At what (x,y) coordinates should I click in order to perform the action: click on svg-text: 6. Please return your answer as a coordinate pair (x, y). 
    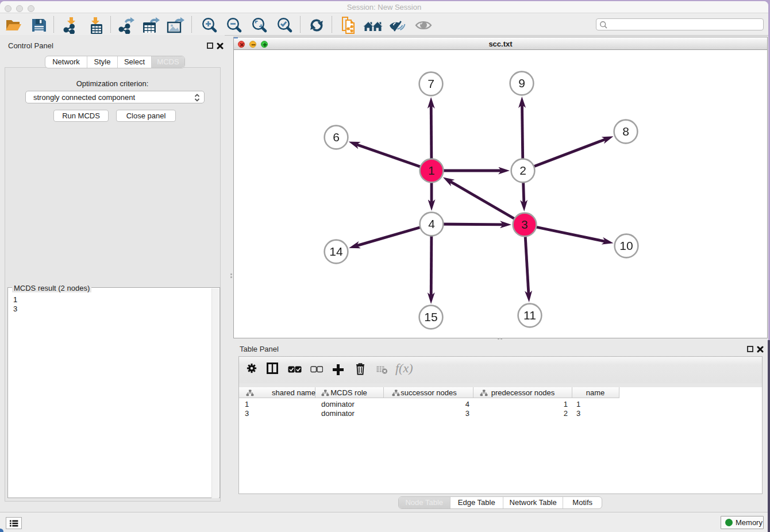
    Looking at the image, I should click on (336, 137).